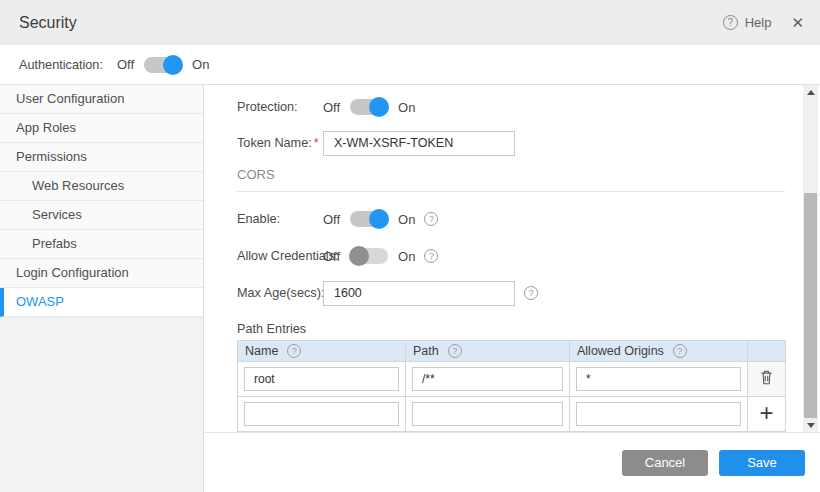 This screenshot has height=492, width=820. Describe the element at coordinates (332, 108) in the screenshot. I see `protection-off-label: Off` at that location.